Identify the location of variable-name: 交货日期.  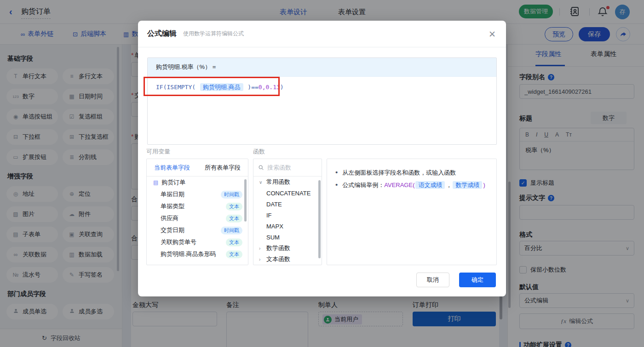
(172, 230).